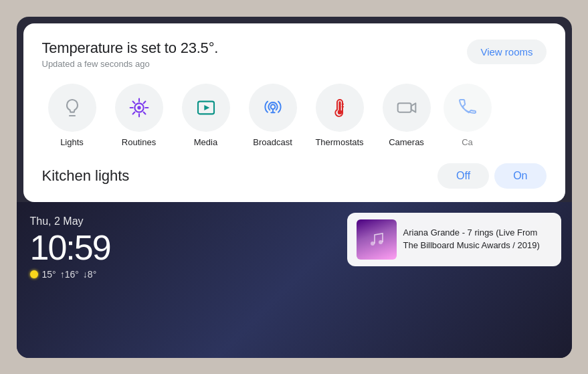 This screenshot has width=588, height=374. What do you see at coordinates (206, 108) in the screenshot?
I see `media-icon` at bounding box center [206, 108].